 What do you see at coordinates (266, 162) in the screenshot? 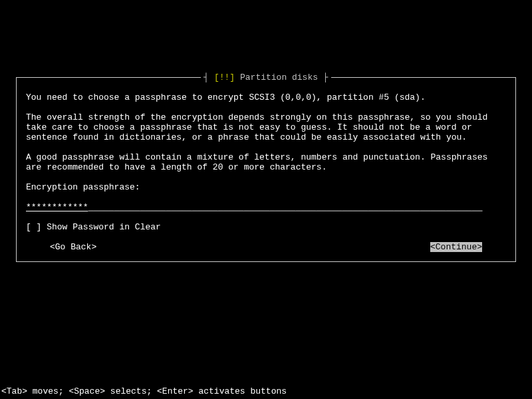
I see `intro-paragraph-3: A good passphrase will contain a mixture…` at bounding box center [266, 162].